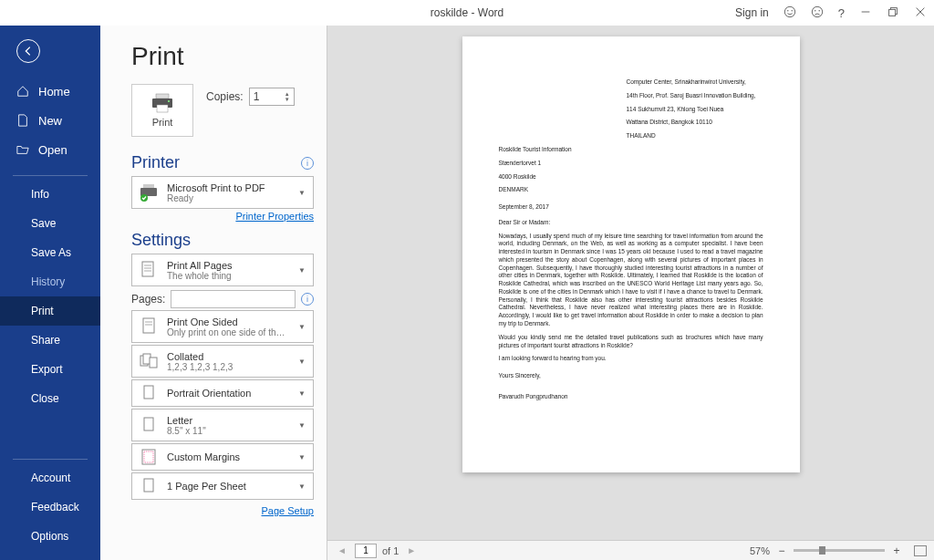 Image resolution: width=934 pixels, height=560 pixels. What do you see at coordinates (631, 376) in the screenshot?
I see `letter-closing: Yours Sincerely,` at bounding box center [631, 376].